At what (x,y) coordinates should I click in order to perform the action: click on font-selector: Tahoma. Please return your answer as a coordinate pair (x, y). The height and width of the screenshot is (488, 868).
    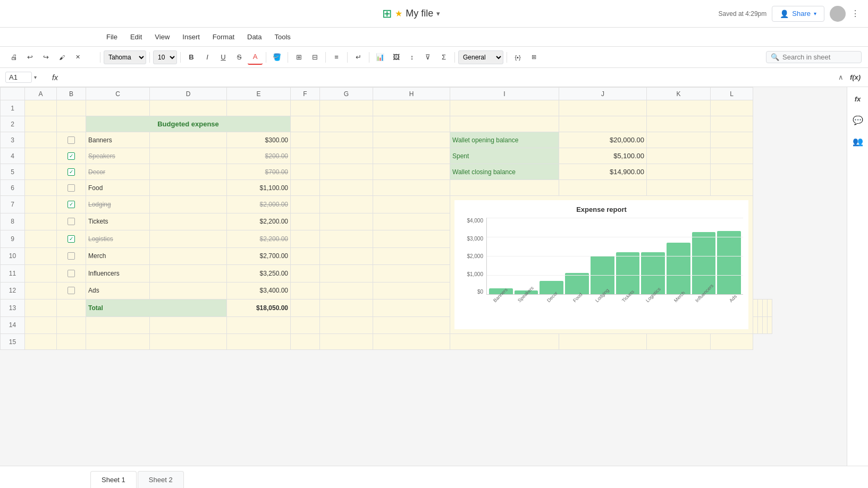
    Looking at the image, I should click on (125, 57).